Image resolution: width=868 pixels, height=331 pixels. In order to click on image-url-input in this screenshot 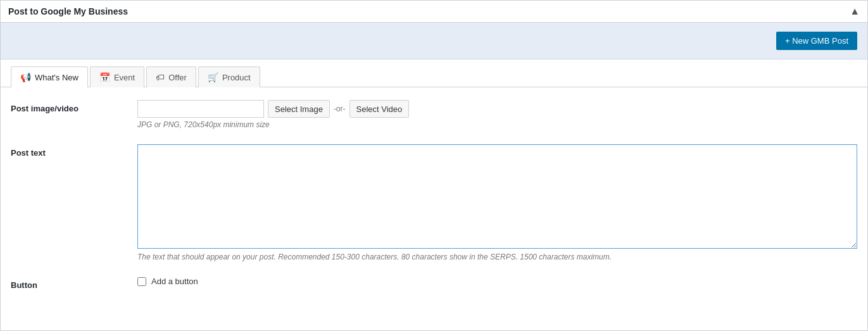, I will do `click(201, 109)`.